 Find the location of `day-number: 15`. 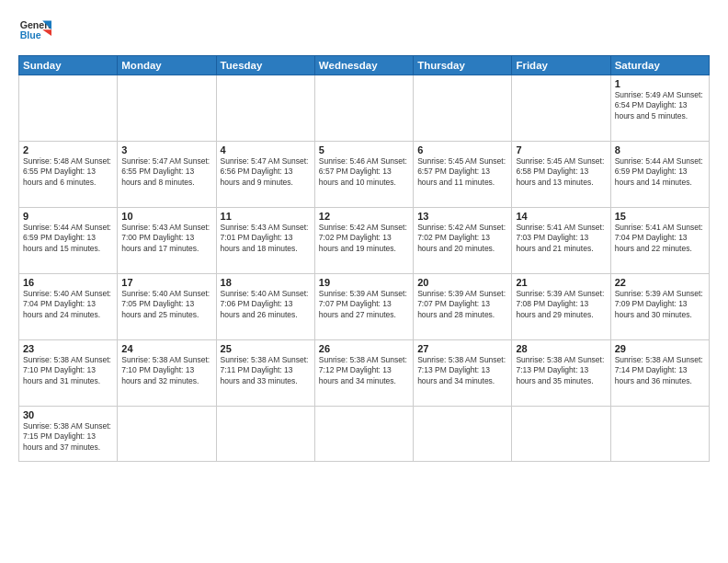

day-number: 15 is located at coordinates (660, 216).